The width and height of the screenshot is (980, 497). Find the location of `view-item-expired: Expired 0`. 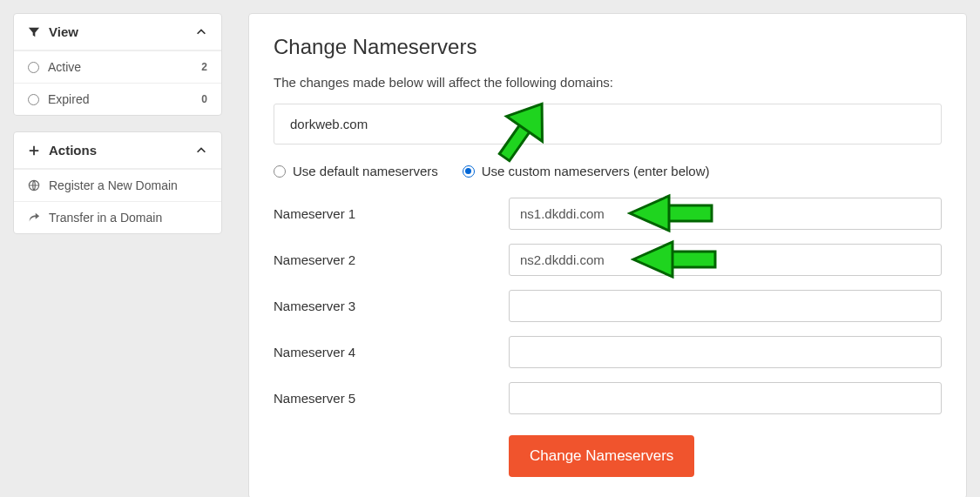

view-item-expired: Expired 0 is located at coordinates (118, 99).